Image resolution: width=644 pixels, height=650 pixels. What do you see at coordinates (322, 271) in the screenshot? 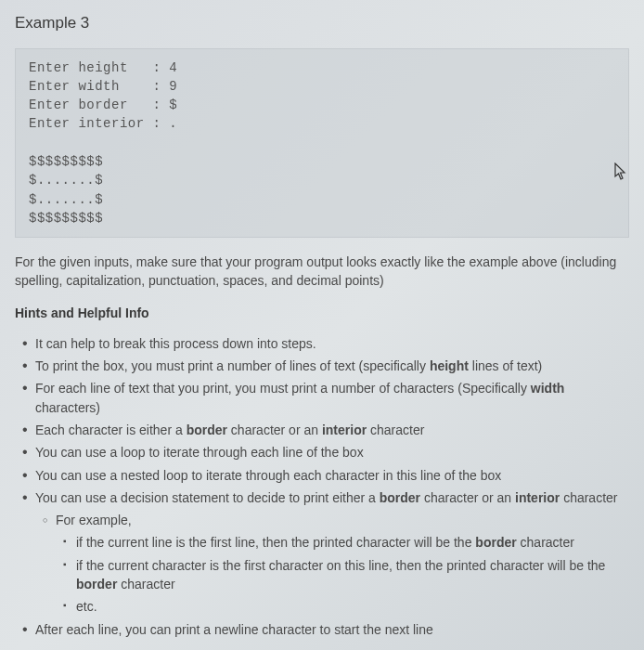
I see `instruction-text: For the given inputs, make sure that you…` at bounding box center [322, 271].